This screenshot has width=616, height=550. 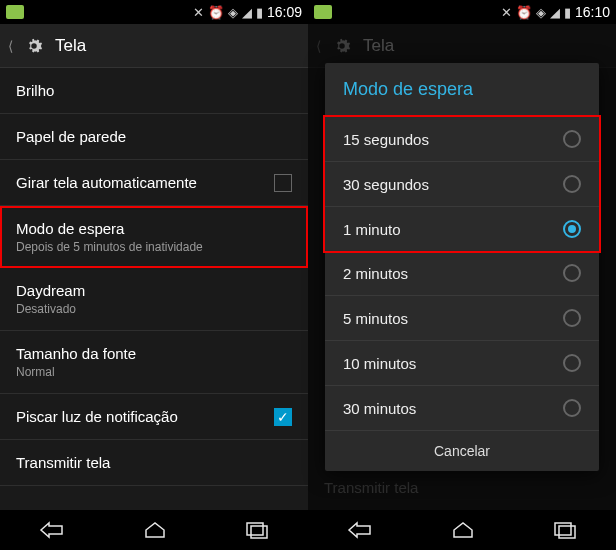 I want to click on option-5m: 5 minutos, so click(x=462, y=318).